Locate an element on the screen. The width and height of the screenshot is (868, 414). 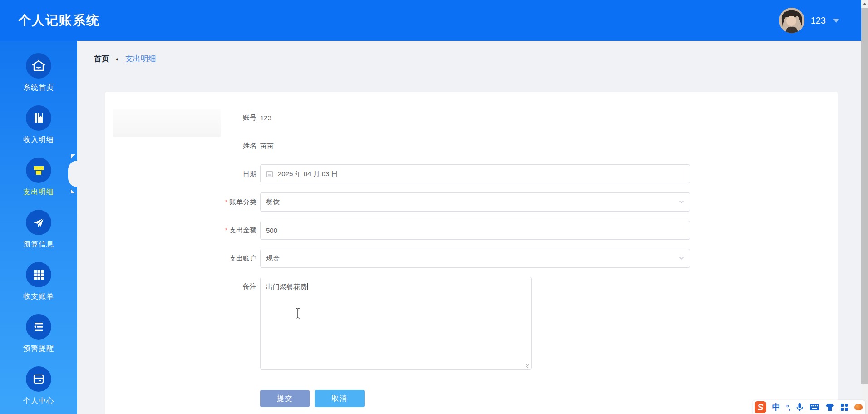
form-row-amount: *支出金额 500 is located at coordinates (471, 230).